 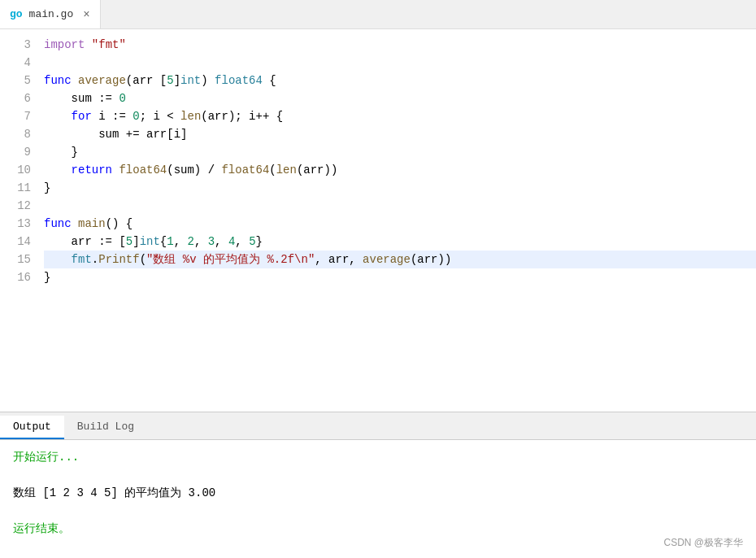 What do you see at coordinates (400, 224) in the screenshot?
I see `code-line-13: func main() {` at bounding box center [400, 224].